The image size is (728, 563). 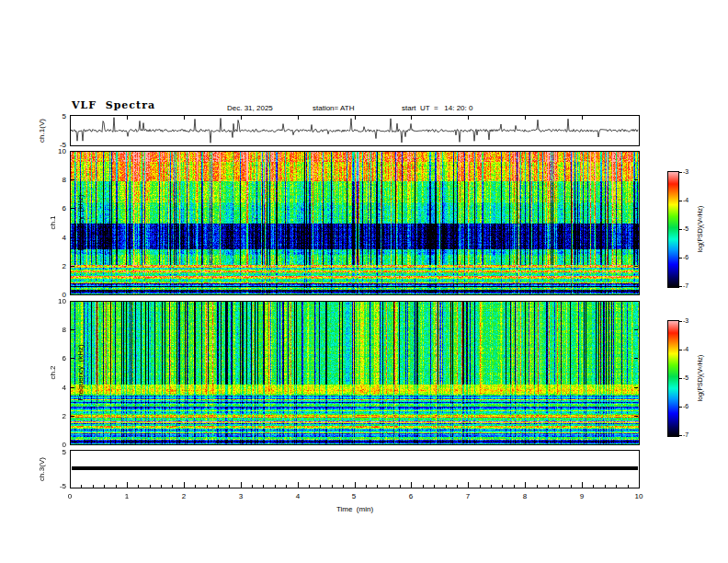 What do you see at coordinates (355, 468) in the screenshot?
I see `ch3-flat-trace` at bounding box center [355, 468].